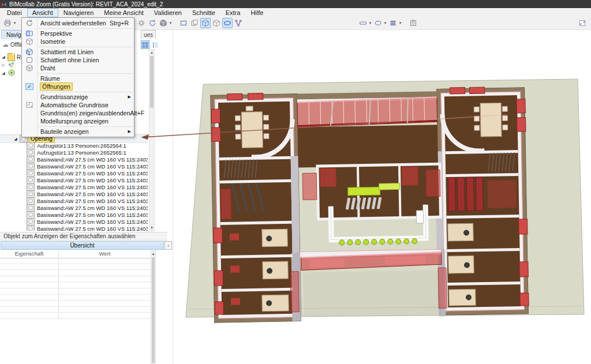  I want to click on expander-icon: ▷, so click(3, 65).